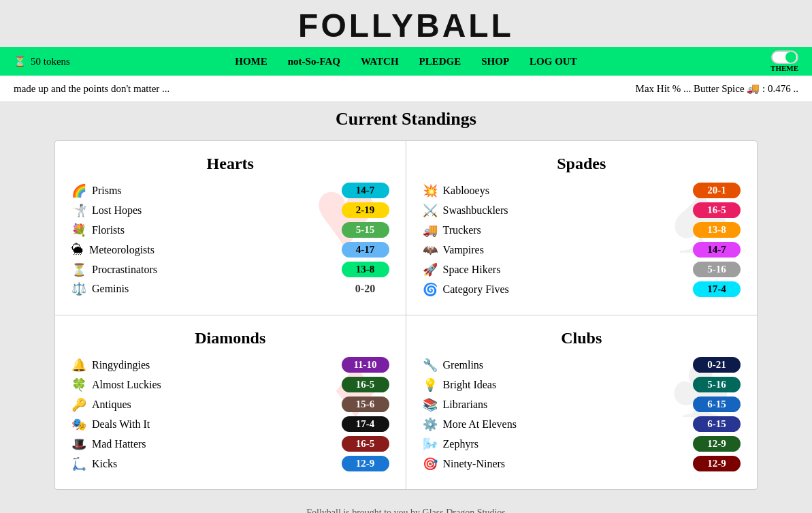 The width and height of the screenshot is (812, 513). I want to click on team-name: Category Fives, so click(476, 290).